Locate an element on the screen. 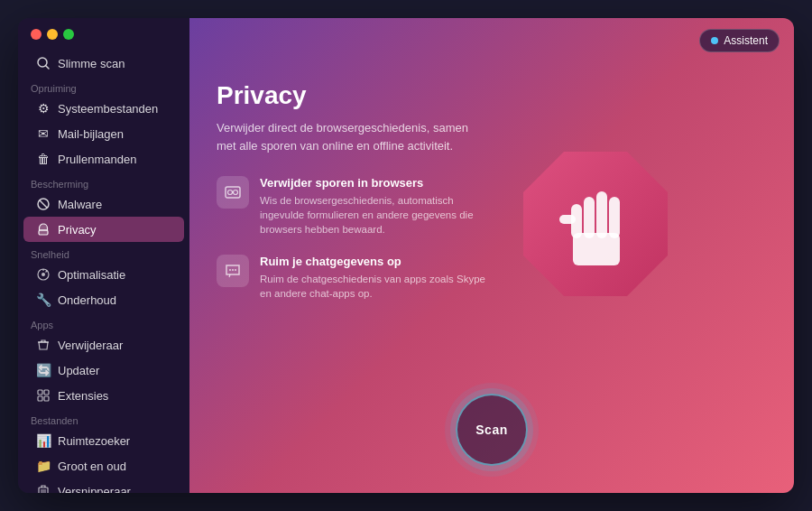  sidebar-item-trash: 🗑 Prullenmanden is located at coordinates (104, 159).